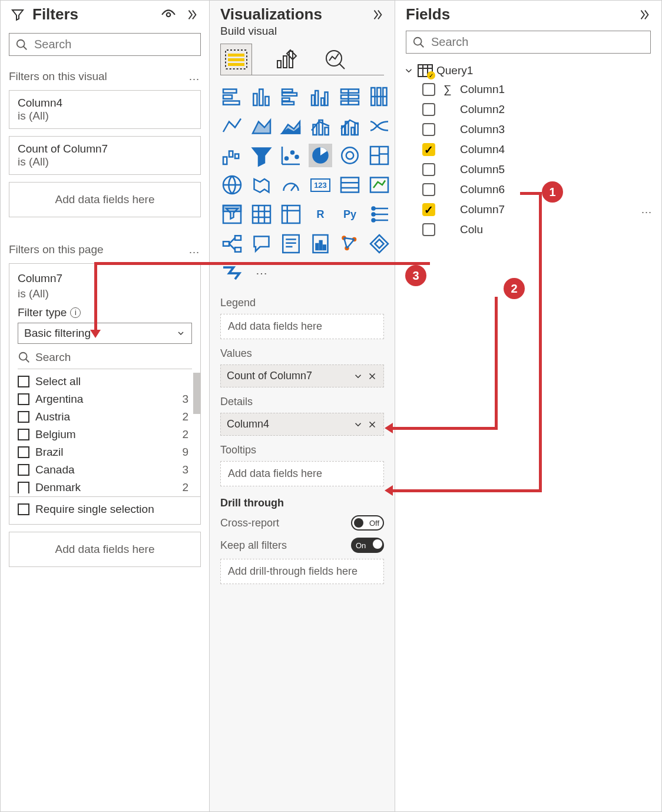  I want to click on viz-qa-icon, so click(262, 244).